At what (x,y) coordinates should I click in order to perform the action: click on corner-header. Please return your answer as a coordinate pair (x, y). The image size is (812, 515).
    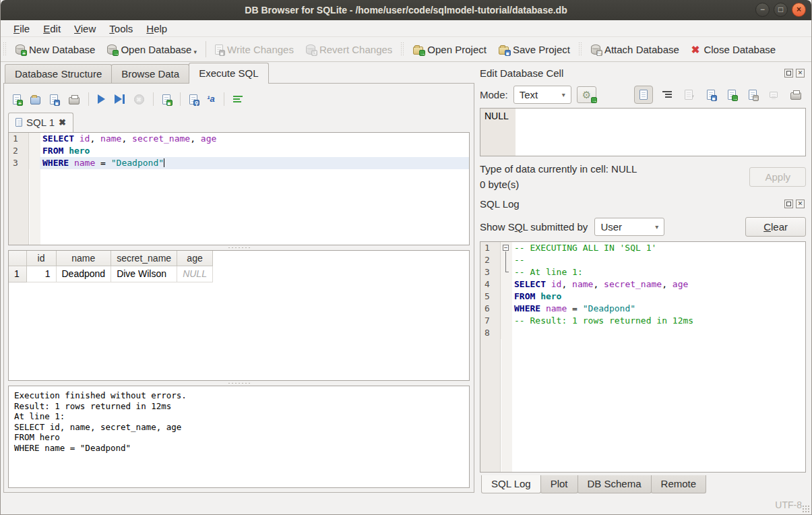
    Looking at the image, I should click on (18, 258).